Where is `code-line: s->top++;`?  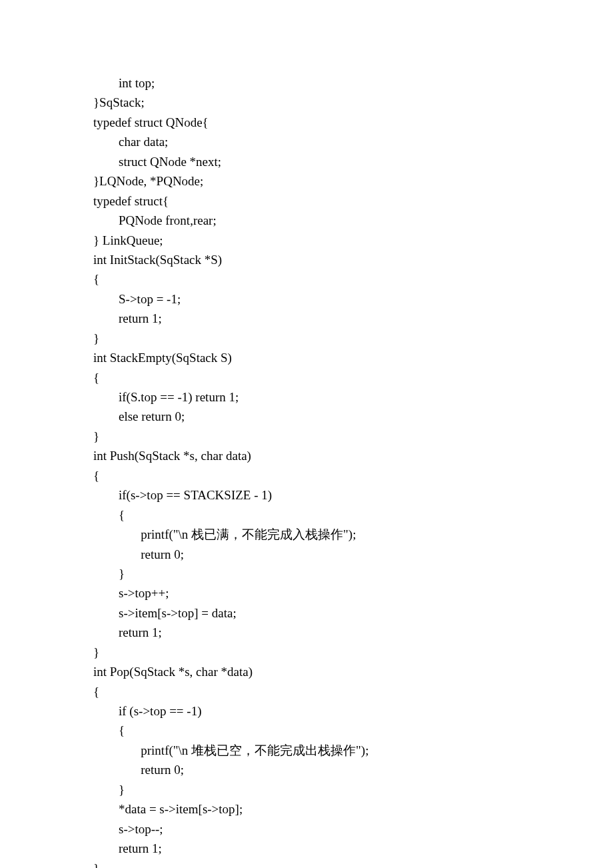
code-line: s->top++; is located at coordinates (306, 593).